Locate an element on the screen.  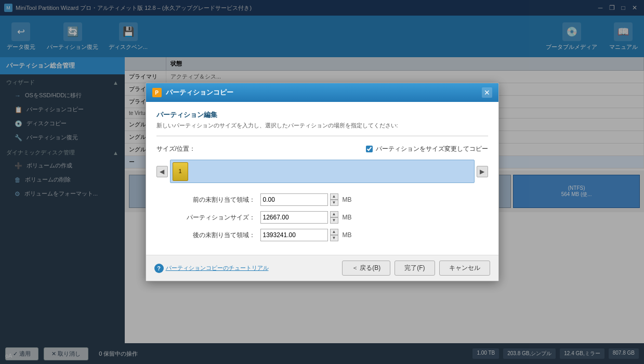
after-unallocated-unit: MB is located at coordinates (347, 235).